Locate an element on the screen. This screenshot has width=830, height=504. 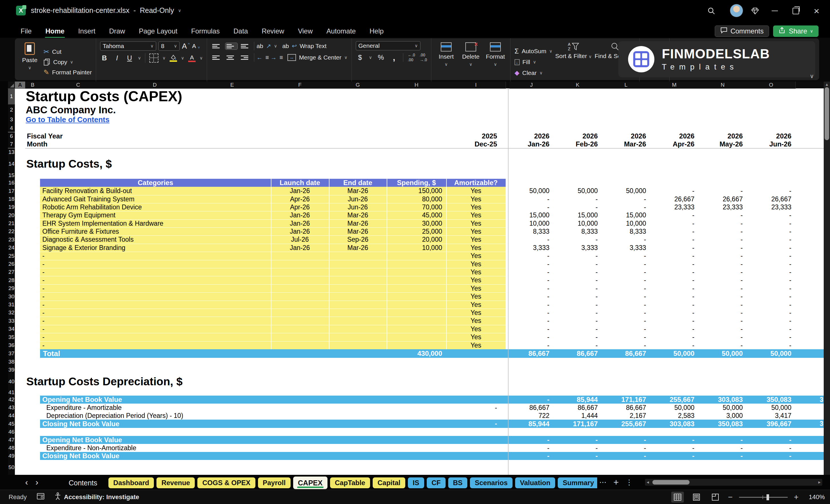
row-header-42: 42 is located at coordinates (11, 400).